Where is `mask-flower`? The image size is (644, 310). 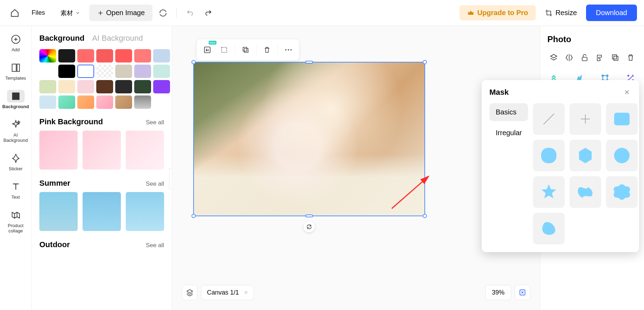
mask-flower is located at coordinates (622, 192).